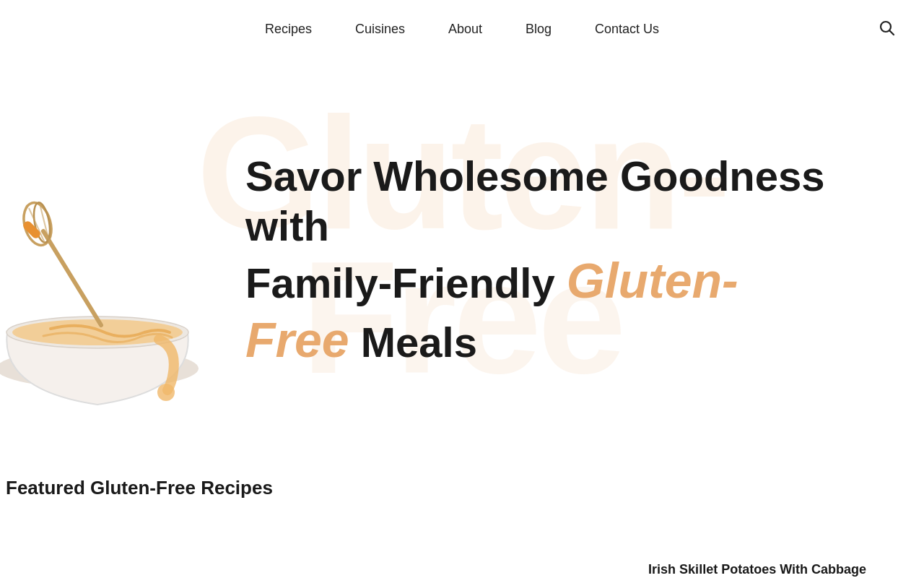 The width and height of the screenshot is (924, 578). I want to click on nav-contact: Contact Us, so click(627, 29).